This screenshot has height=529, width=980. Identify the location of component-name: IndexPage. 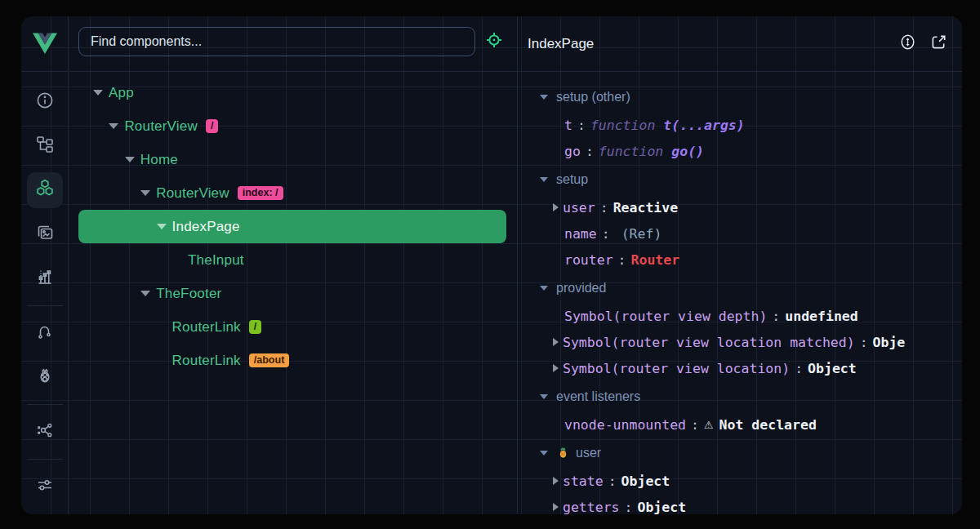
(206, 227).